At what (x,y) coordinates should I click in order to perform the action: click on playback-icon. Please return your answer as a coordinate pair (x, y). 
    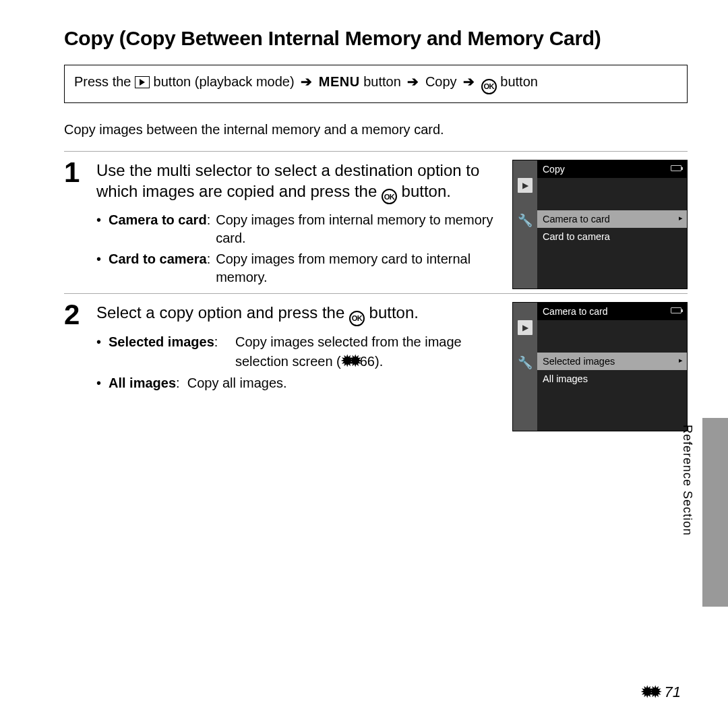
    Looking at the image, I should click on (142, 82).